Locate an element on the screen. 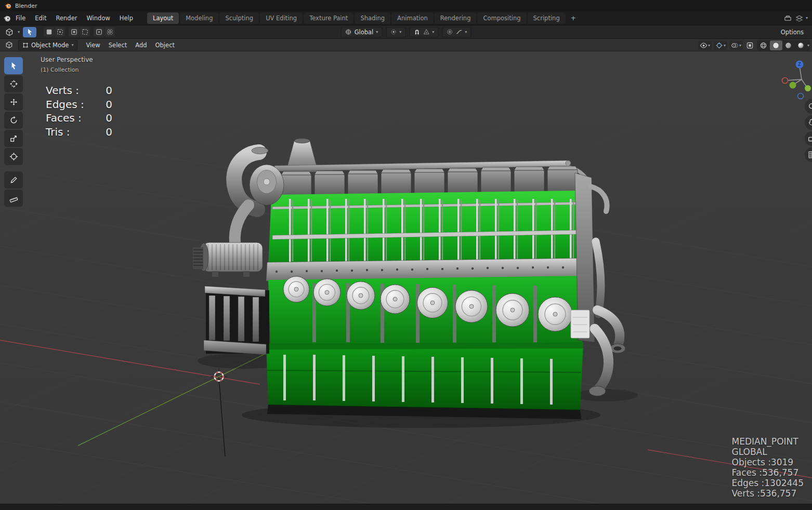 Image resolution: width=812 pixels, height=510 pixels. gizmos-dropdown: ▾ is located at coordinates (721, 46).